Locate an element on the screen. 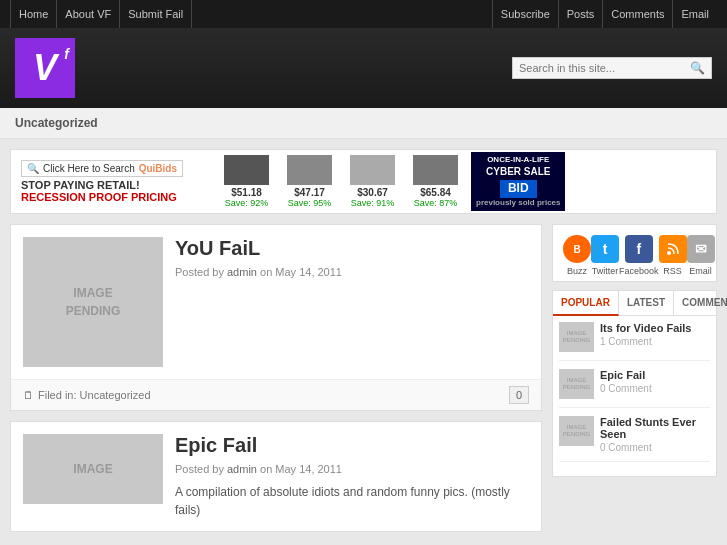  post-author-1: admin is located at coordinates (242, 469).